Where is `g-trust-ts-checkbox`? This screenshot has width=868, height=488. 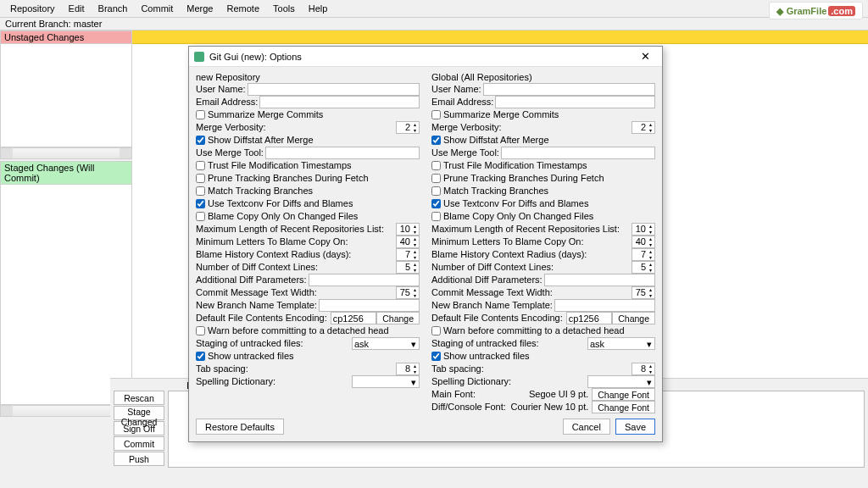
g-trust-ts-checkbox is located at coordinates (436, 166).